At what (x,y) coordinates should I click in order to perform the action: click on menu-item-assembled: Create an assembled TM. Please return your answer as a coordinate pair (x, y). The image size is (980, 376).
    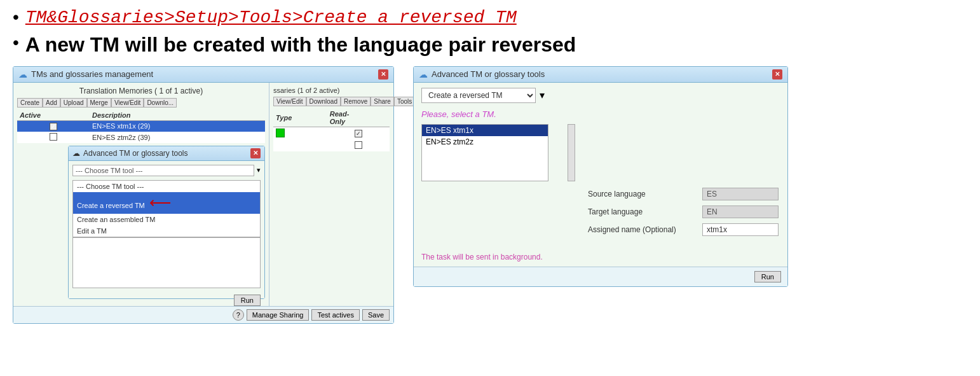
    Looking at the image, I should click on (167, 219).